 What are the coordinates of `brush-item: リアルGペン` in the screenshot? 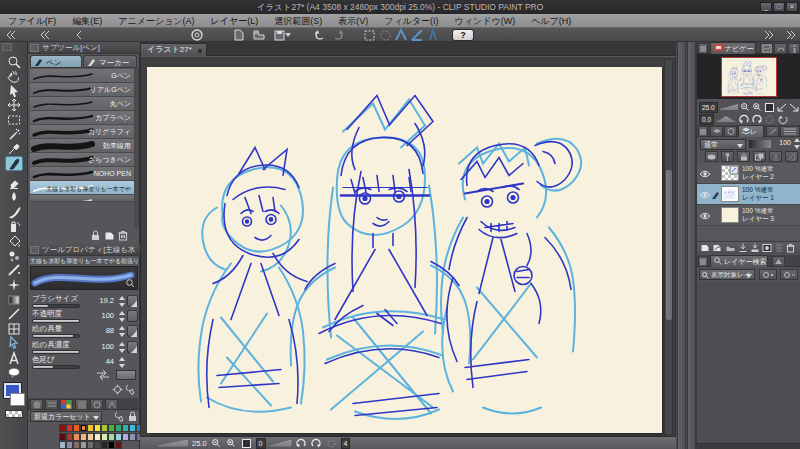 It's located at (82, 90).